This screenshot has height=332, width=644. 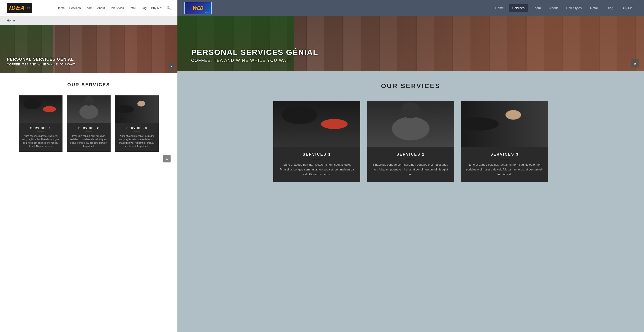 I want to click on service-desc-3: Nunc et augue pulvinar, luctus mi non, s…, so click(x=137, y=141).